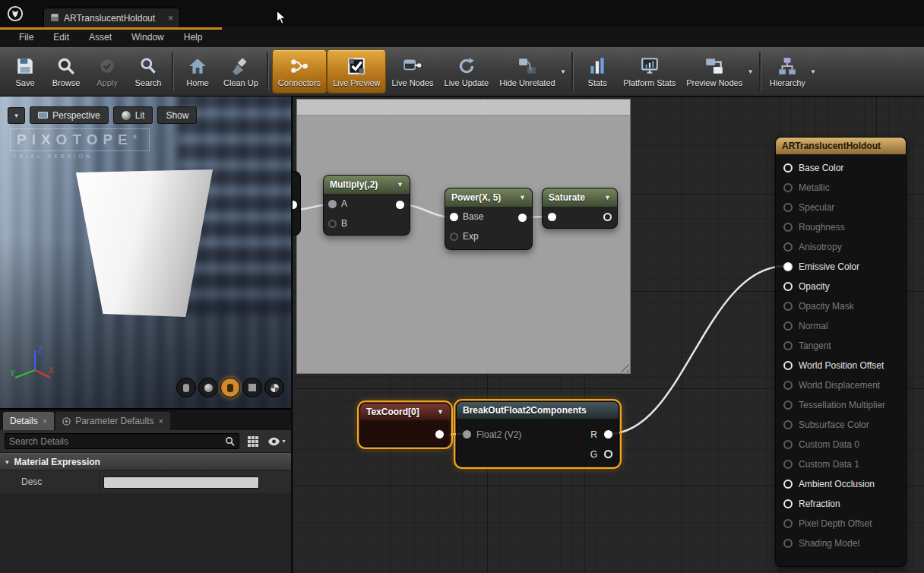 This screenshot has height=573, width=924. I want to click on tessellation-multiplier-pin, so click(788, 405).